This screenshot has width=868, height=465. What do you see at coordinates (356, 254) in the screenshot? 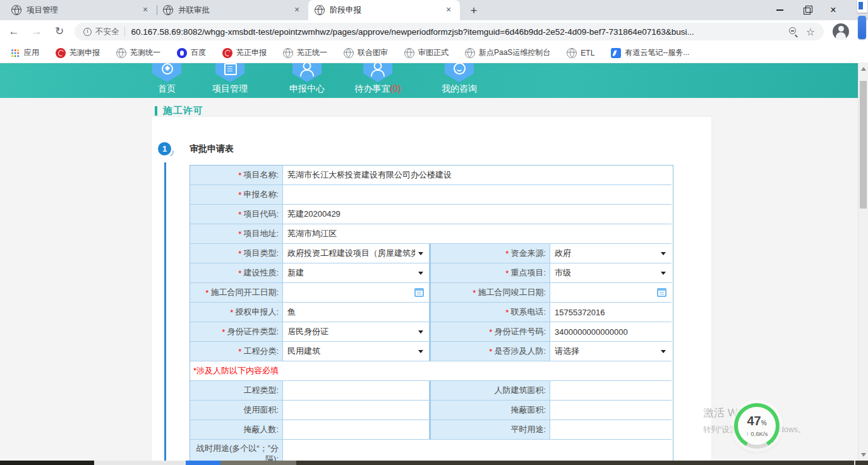
I see `field-select-input: 政府投资工程建设项目（房屋建筑类）` at bounding box center [356, 254].